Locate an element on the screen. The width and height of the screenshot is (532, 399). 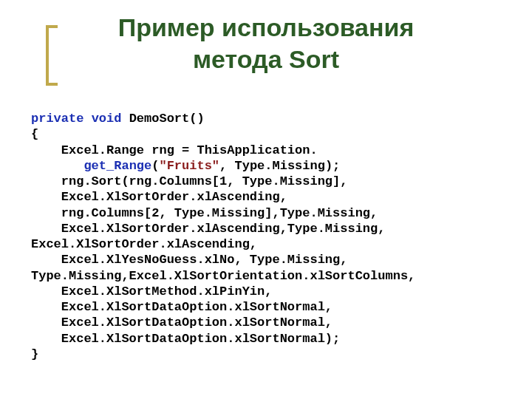
code-text: DemoSort() is located at coordinates (163, 118).